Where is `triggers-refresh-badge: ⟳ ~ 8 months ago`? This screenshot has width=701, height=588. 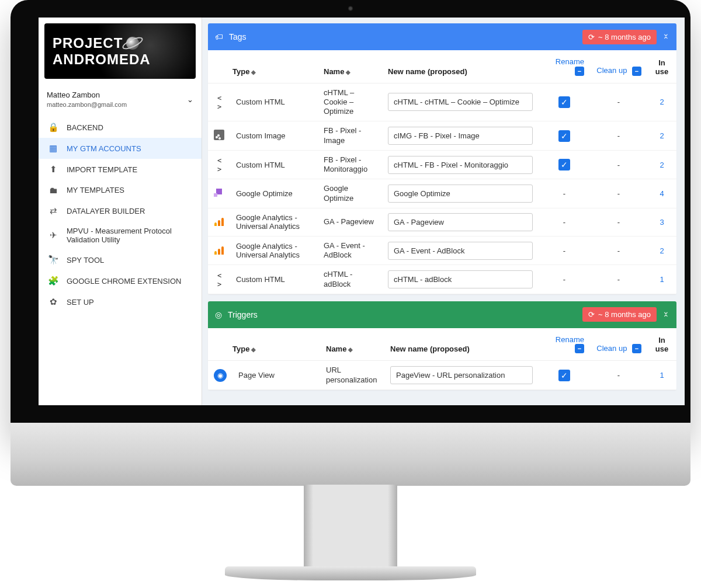 triggers-refresh-badge: ⟳ ~ 8 months ago is located at coordinates (619, 314).